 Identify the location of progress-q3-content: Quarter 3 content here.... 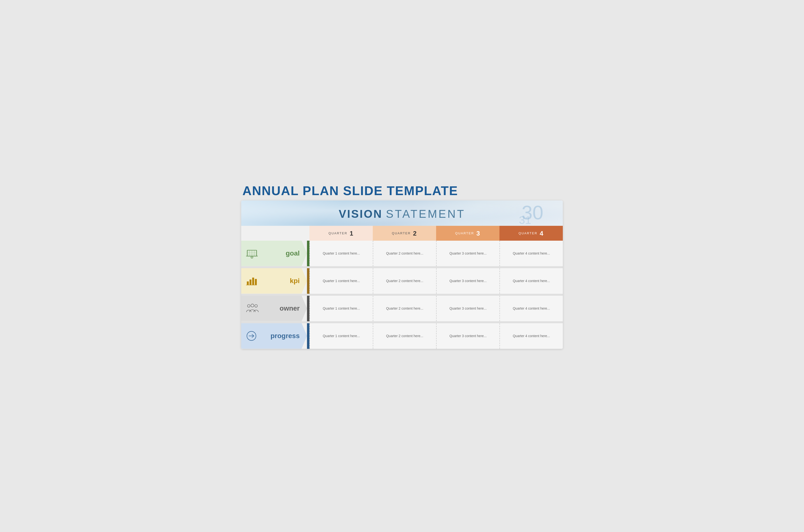
(468, 336).